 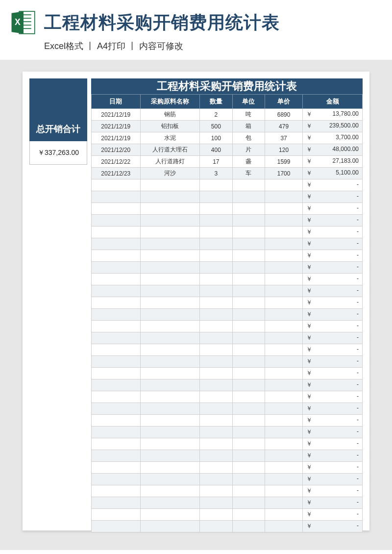 What do you see at coordinates (227, 162) in the screenshot?
I see `table-row: 2021/12/22人行道路灯17盏1599￥27,183.00` at bounding box center [227, 162].